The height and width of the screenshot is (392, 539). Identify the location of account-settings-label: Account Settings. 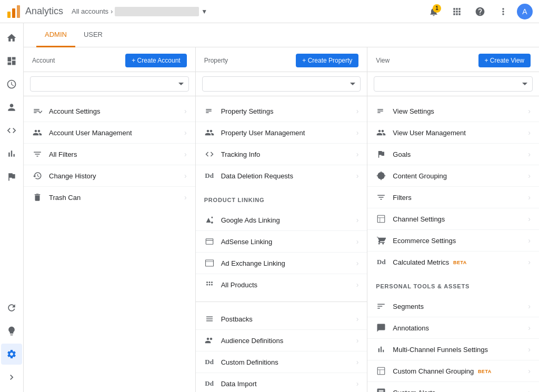
(75, 112).